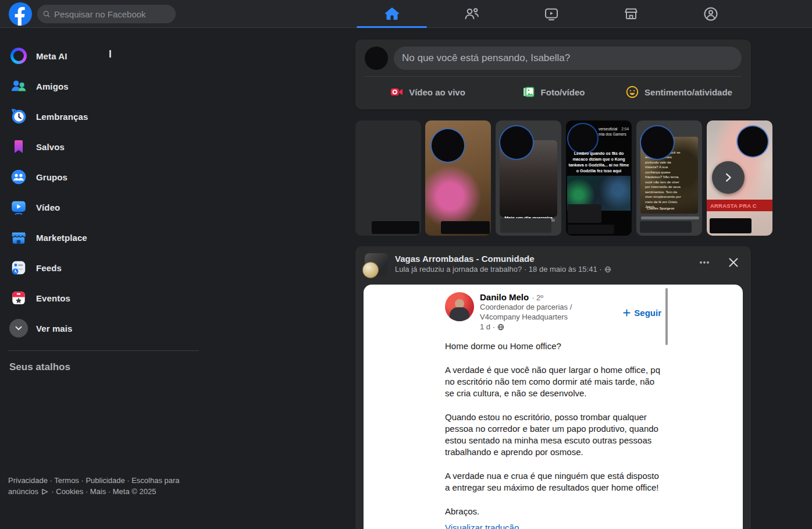 Image resolution: width=812 pixels, height=529 pixels. Describe the element at coordinates (553, 14) in the screenshot. I see `main-nav-tabs` at that location.